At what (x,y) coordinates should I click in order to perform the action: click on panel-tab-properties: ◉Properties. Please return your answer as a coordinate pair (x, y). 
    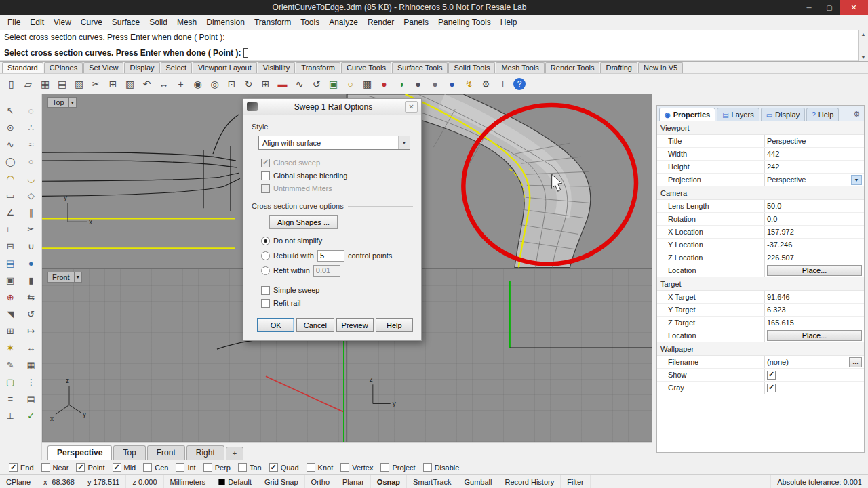
    Looking at the image, I should click on (688, 114).